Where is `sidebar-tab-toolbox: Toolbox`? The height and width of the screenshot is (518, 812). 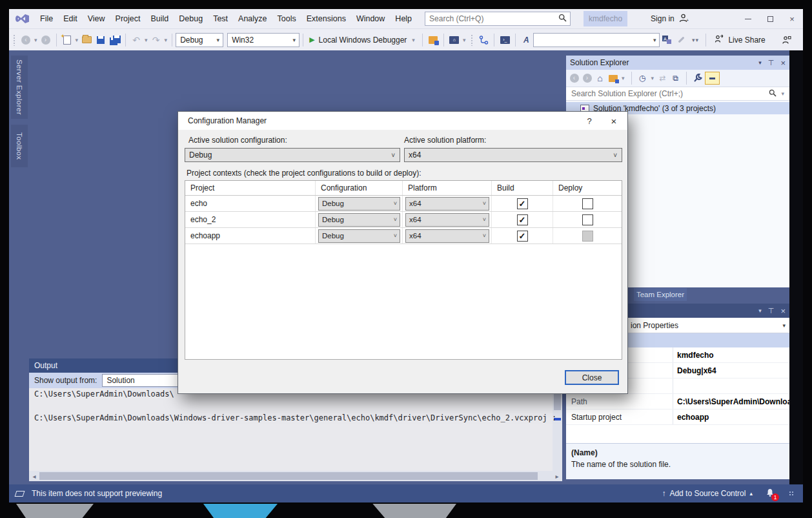
sidebar-tab-toolbox: Toolbox is located at coordinates (19, 146).